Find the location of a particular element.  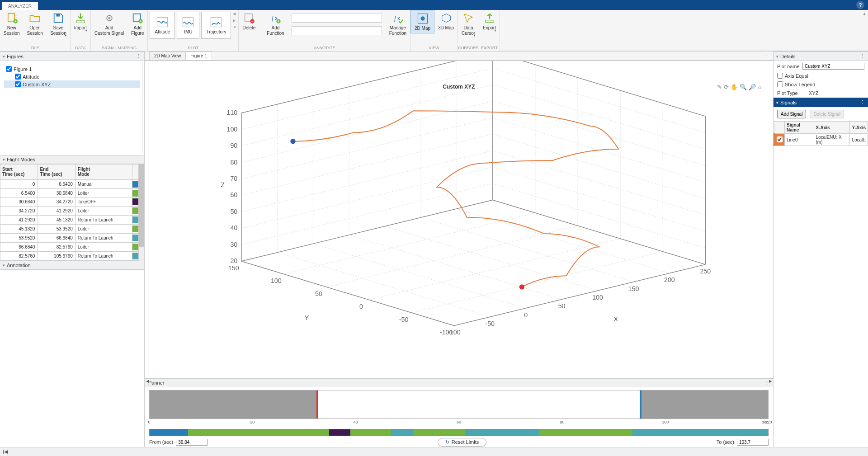

col-header: EndTime (sec) is located at coordinates (57, 172).